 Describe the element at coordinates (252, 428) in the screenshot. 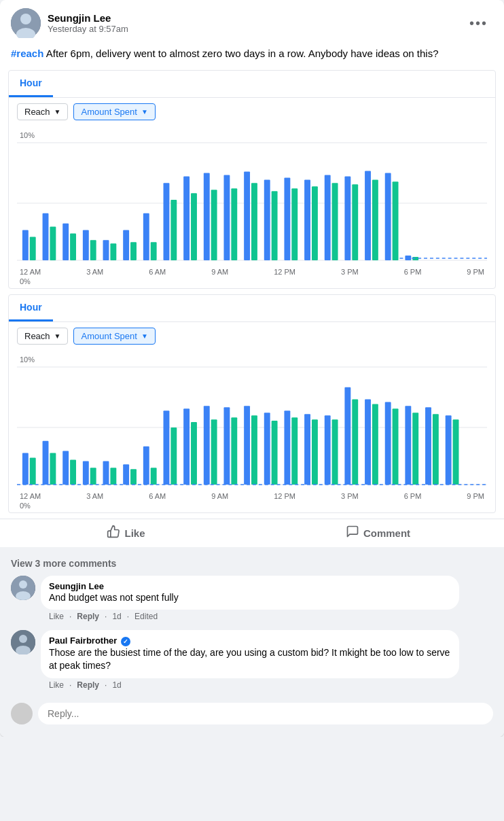

I see `chart-2-svg` at that location.